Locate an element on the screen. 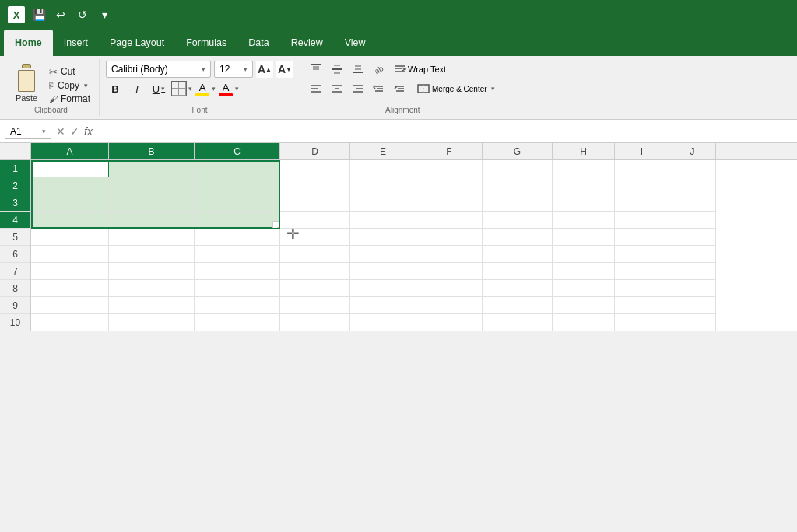 Image resolution: width=797 pixels, height=532 pixels. cell-a9 is located at coordinates (70, 306).